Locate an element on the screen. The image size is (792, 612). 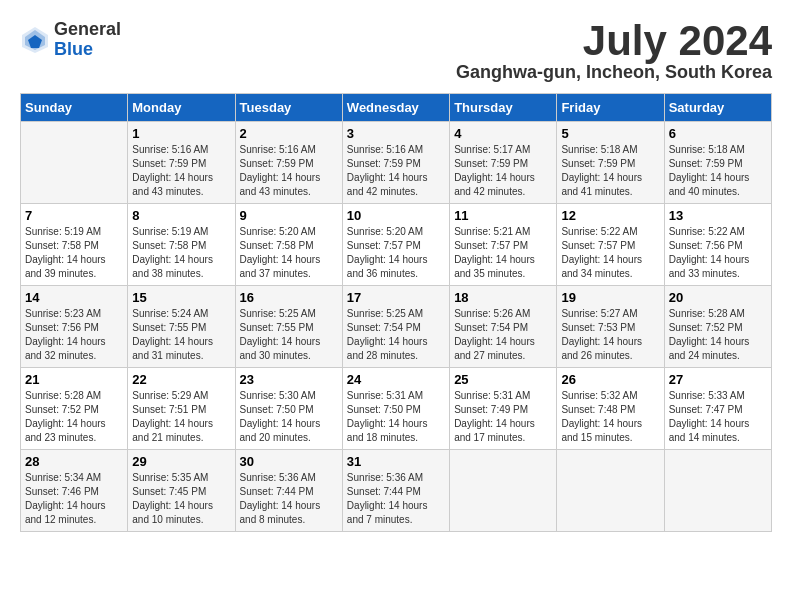
table-row: 7Sunrise: 5:19 AMSunset: 7:58 PMDaylight… is located at coordinates (74, 245).